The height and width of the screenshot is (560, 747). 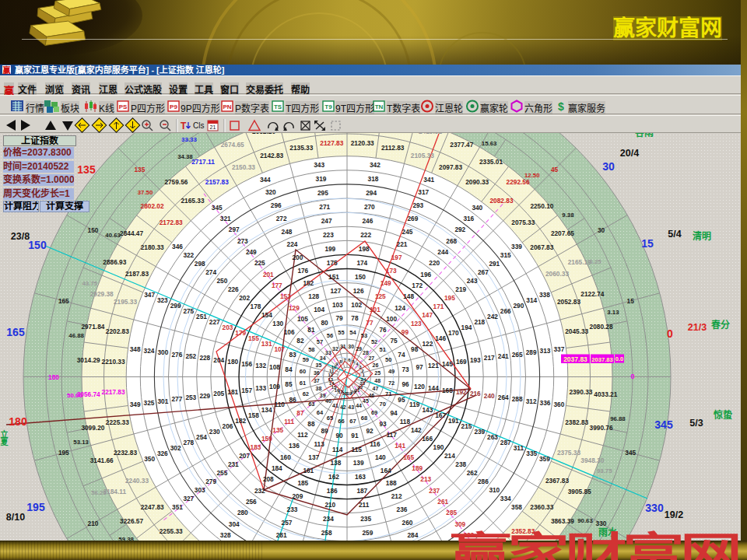 I want to click on svg-text: 142, so click(x=416, y=430).